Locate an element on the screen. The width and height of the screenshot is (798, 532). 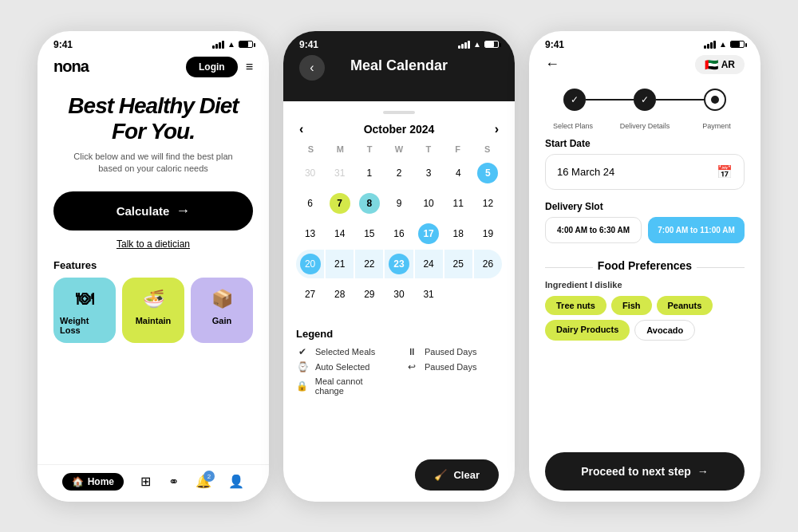
feature-gain-label: Gain is located at coordinates (222, 321).